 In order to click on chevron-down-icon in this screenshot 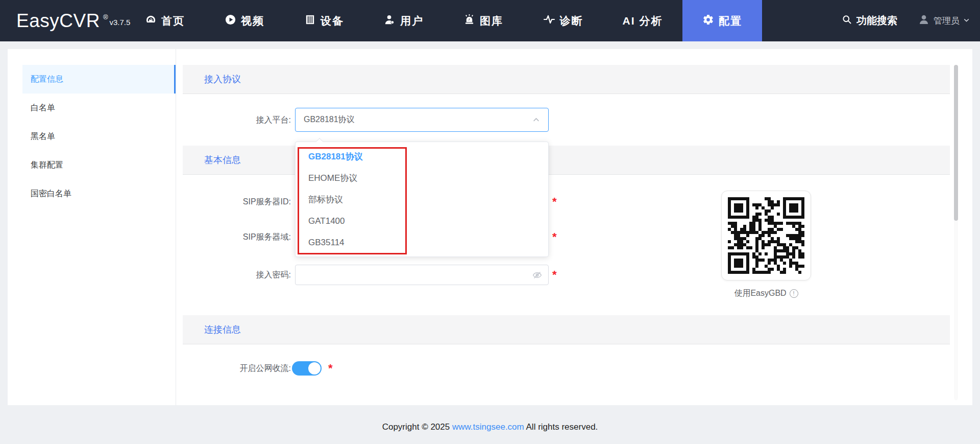, I will do `click(967, 21)`.